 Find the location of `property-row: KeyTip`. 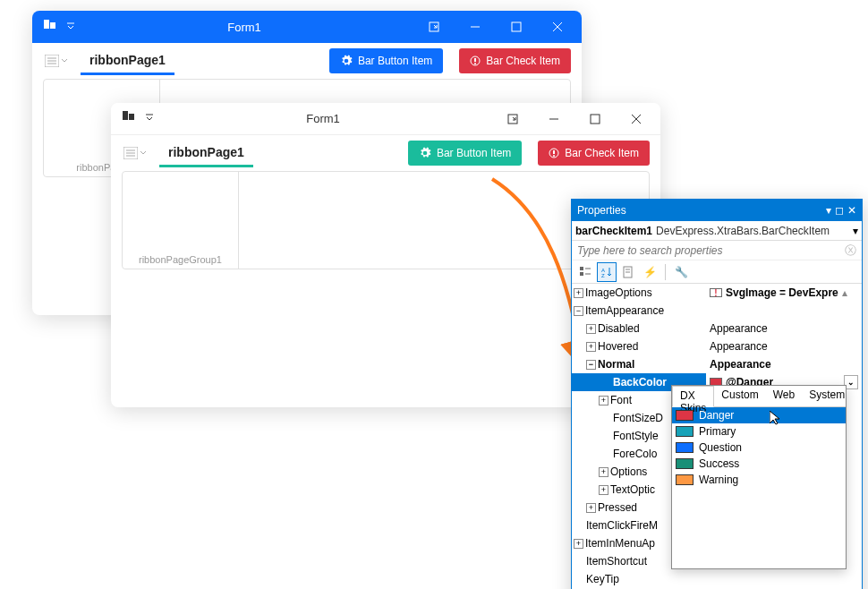

property-row: KeyTip is located at coordinates (717, 579).